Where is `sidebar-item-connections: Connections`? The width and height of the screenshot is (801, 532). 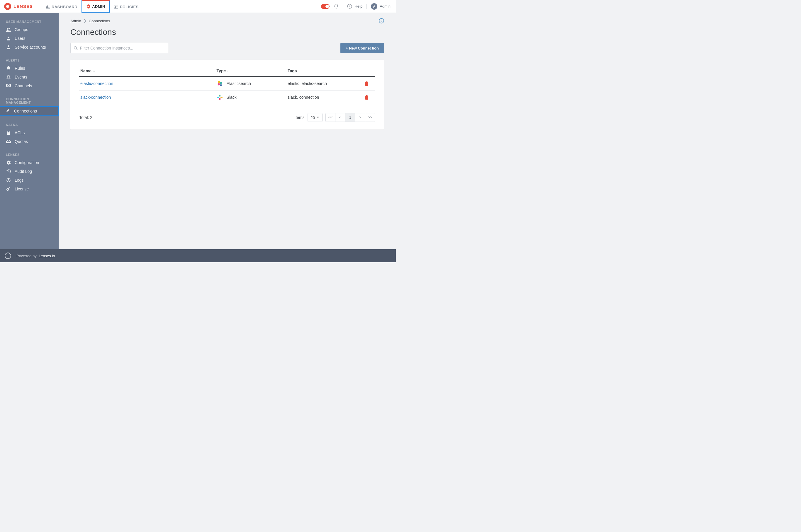 sidebar-item-connections: Connections is located at coordinates (29, 111).